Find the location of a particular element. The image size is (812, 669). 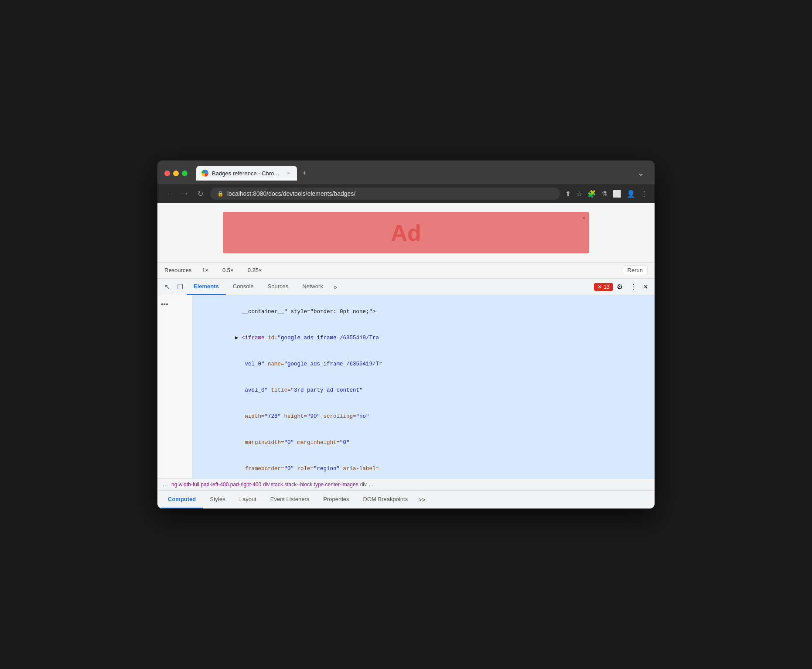

devtools-close-icon: × is located at coordinates (645, 287).